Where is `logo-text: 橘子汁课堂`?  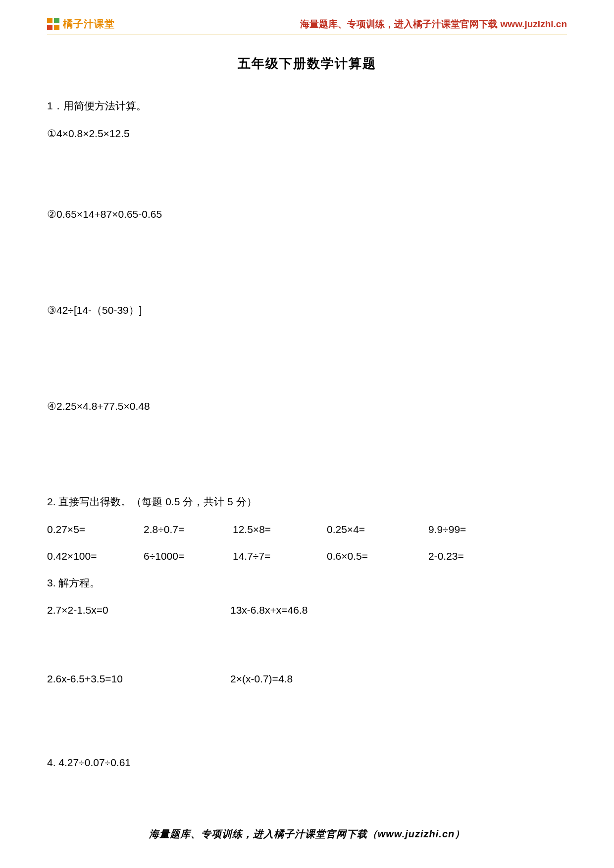
logo-text: 橘子汁课堂 is located at coordinates (89, 24).